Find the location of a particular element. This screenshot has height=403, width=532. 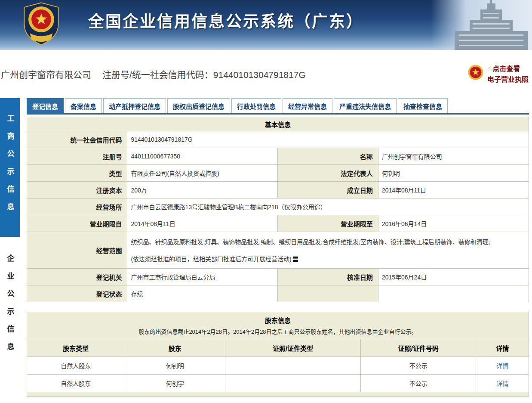

shareholder-name: 何创宇 is located at coordinates (175, 383).